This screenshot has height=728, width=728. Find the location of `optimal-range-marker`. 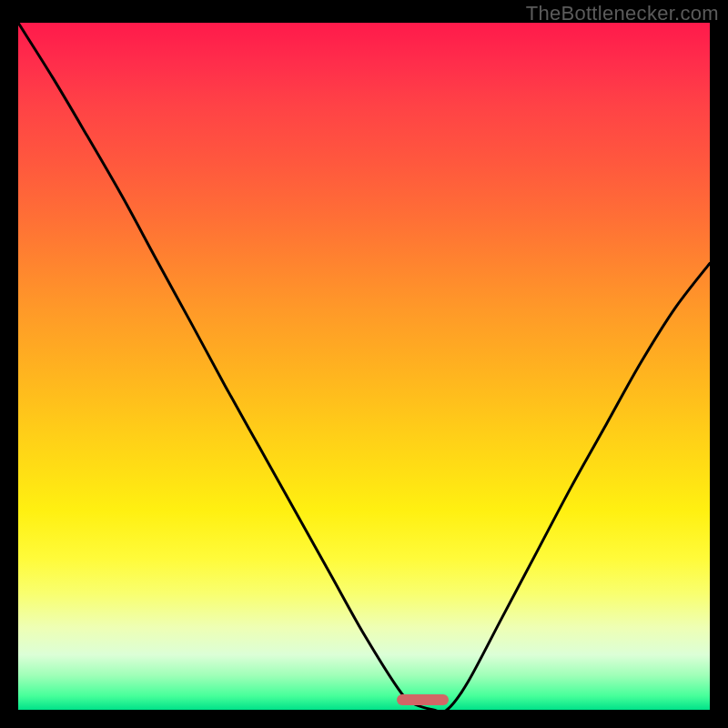

optimal-range-marker is located at coordinates (422, 700).